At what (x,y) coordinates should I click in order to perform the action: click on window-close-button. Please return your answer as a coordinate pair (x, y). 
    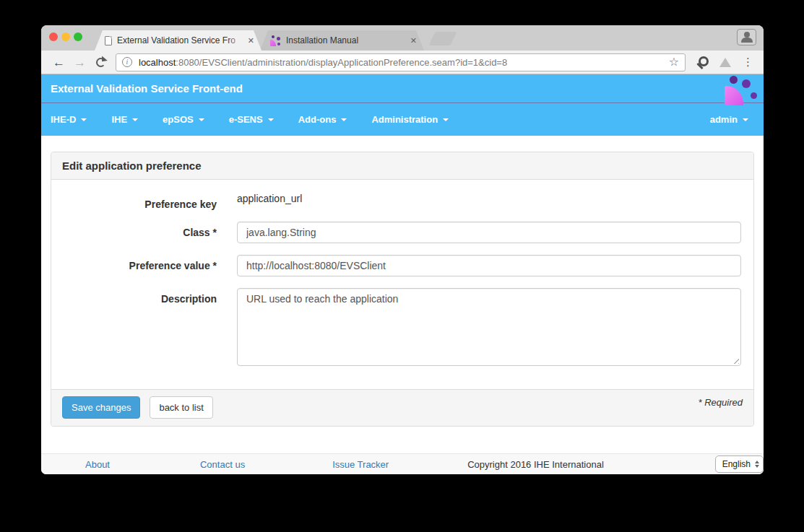
    Looking at the image, I should click on (53, 37).